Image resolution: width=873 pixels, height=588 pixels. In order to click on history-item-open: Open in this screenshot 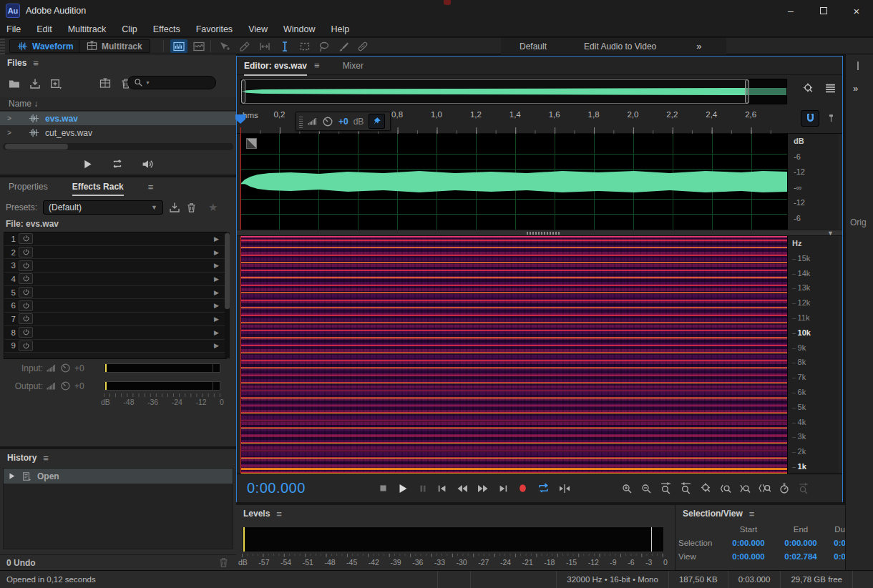, I will do `click(118, 476)`.